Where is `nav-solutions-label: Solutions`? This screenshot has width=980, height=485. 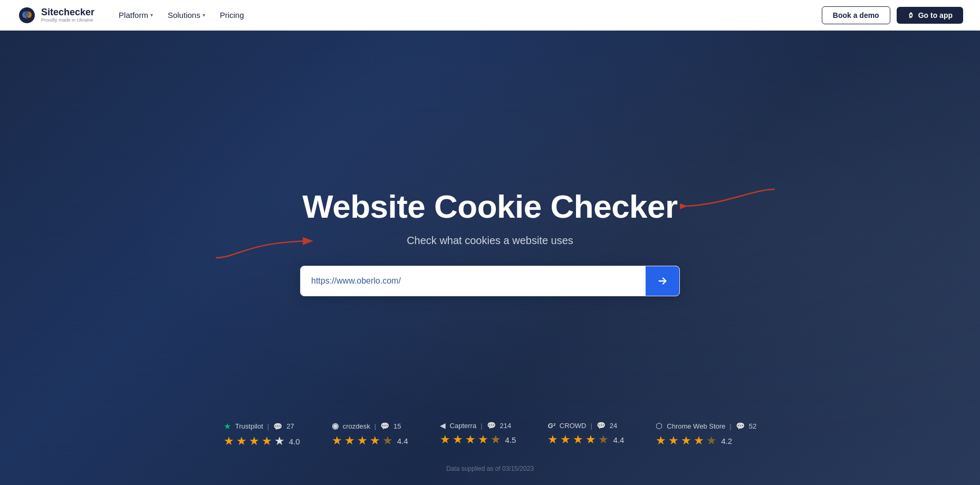
nav-solutions-label: Solutions is located at coordinates (184, 15).